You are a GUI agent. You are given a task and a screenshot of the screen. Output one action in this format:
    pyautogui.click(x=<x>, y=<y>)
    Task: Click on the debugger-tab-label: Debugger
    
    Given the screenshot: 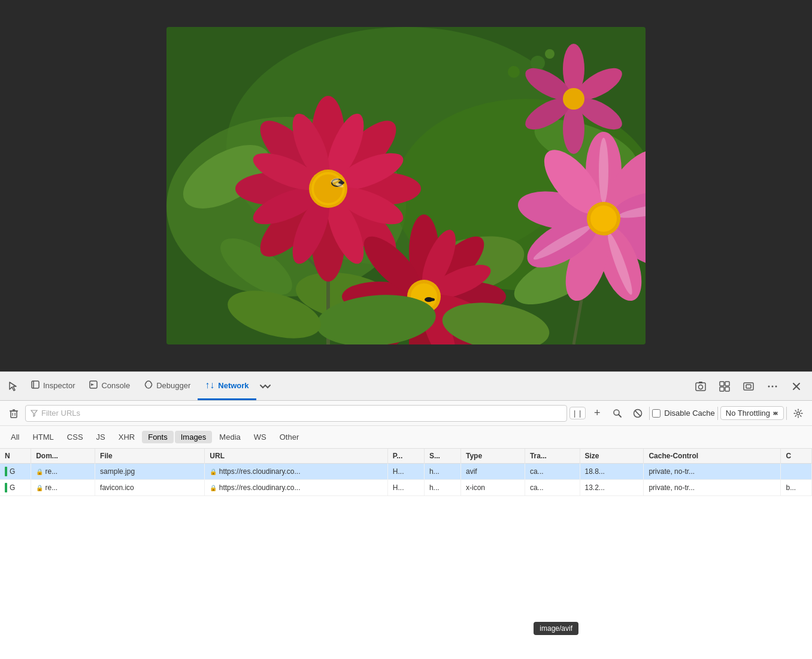 What is the action you would take?
    pyautogui.click(x=174, y=386)
    